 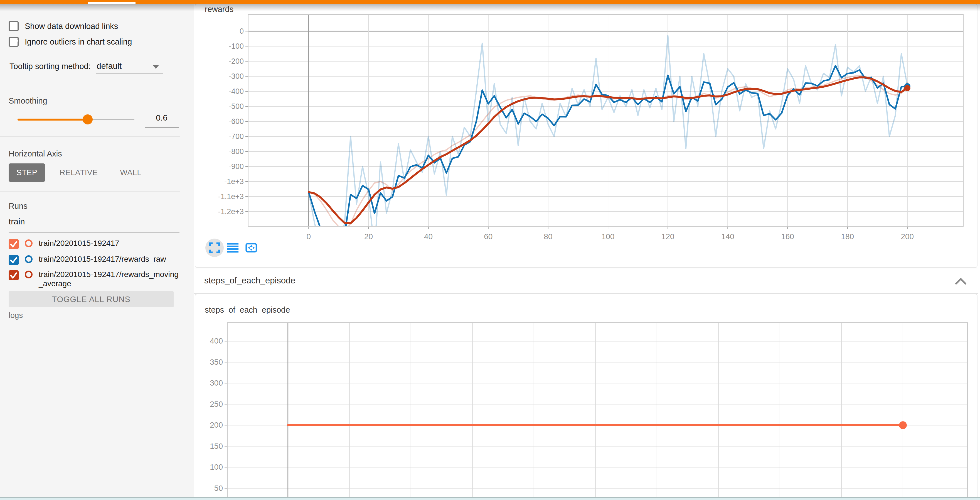 What do you see at coordinates (50, 66) in the screenshot?
I see `tooltip-sorting-label: Tooltip sorting method:` at bounding box center [50, 66].